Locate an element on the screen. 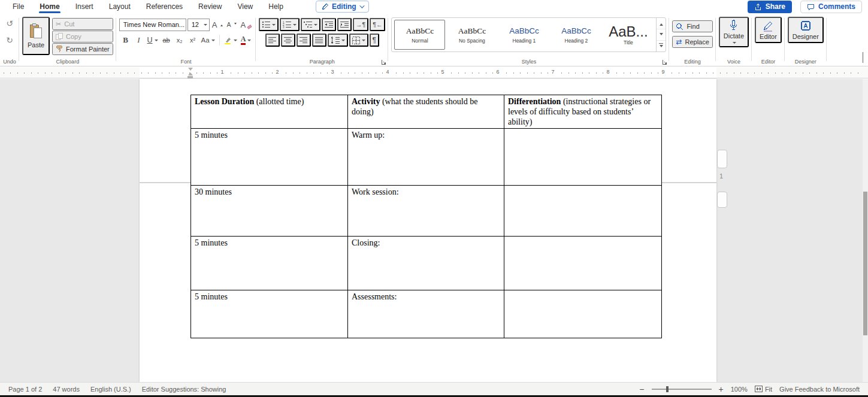 Image resolution: width=868 pixels, height=397 pixels. paste-button: Paste is located at coordinates (36, 36).